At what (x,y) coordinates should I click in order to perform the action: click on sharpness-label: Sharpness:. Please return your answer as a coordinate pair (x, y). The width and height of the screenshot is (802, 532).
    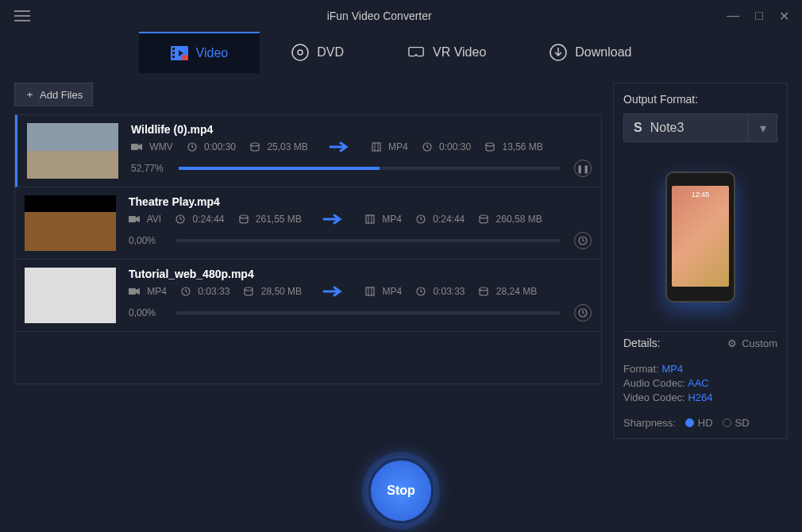
    Looking at the image, I should click on (650, 422).